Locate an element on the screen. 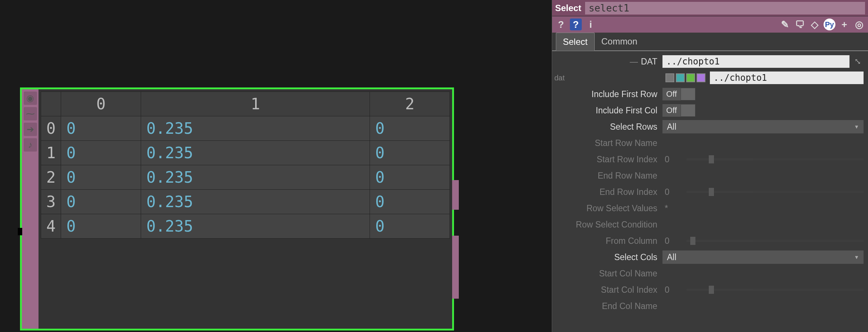  node-toolbar: ◉ ⁓ ➔ ♪ is located at coordinates (30, 209).